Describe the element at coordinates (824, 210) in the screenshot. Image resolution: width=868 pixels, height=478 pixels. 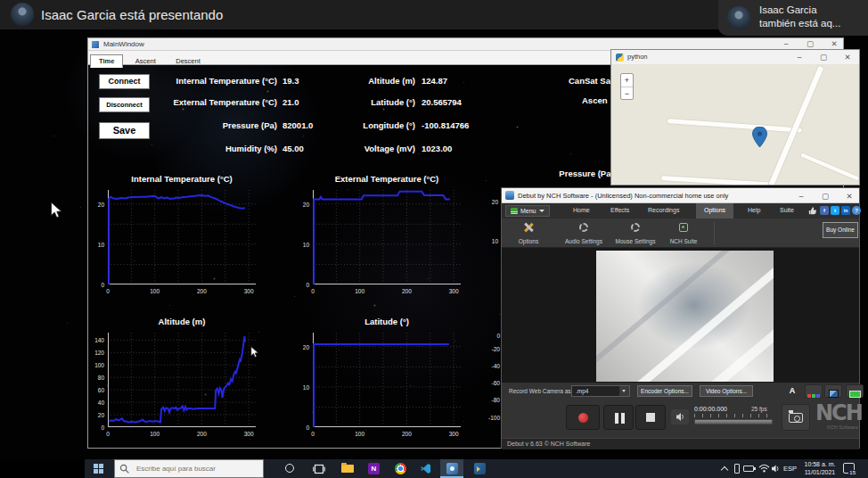
I see `facebook-icon: f` at that location.